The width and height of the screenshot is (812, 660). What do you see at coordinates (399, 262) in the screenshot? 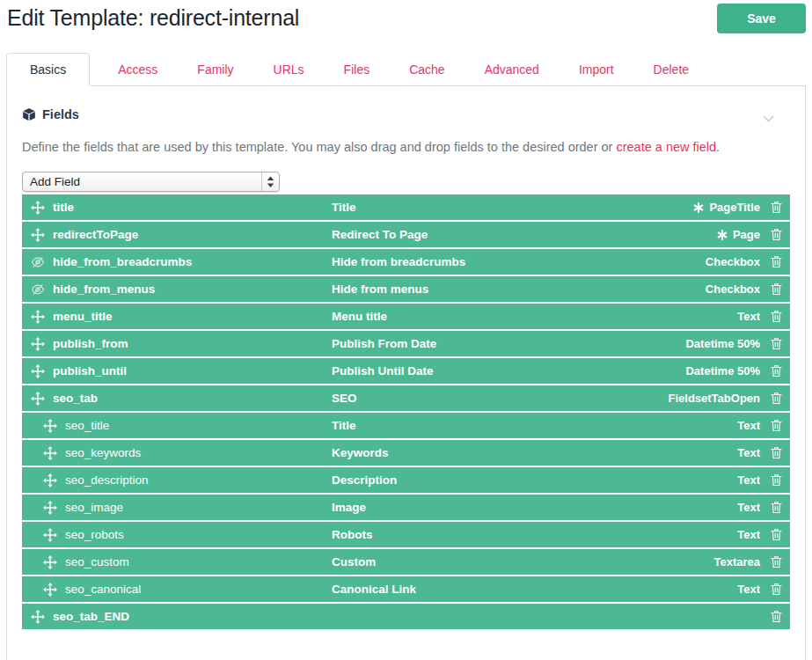
I see `field-label: Hide from breadcrumbs` at bounding box center [399, 262].